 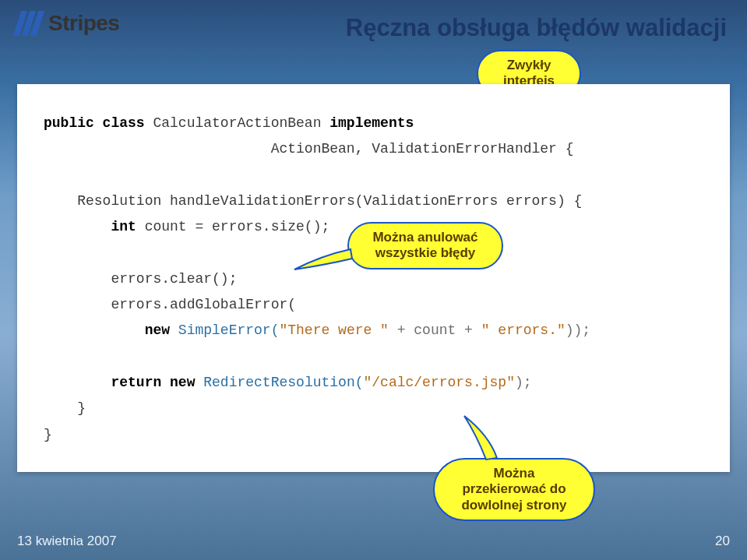 I want to click on logo-text: Stripes, so click(x=84, y=23).